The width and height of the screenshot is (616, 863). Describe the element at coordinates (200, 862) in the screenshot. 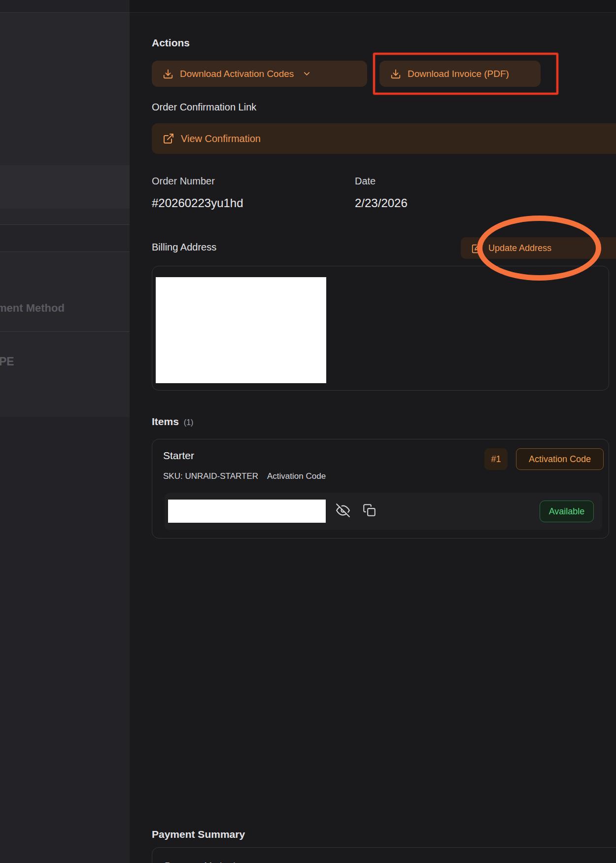

I see `payment-method-label-partial: Payment Method` at that location.